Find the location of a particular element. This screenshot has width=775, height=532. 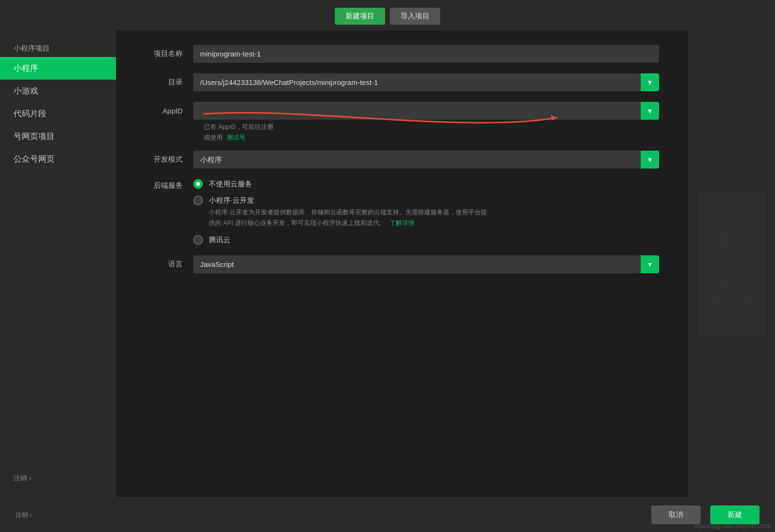

radio-tencent-cloud-circle is located at coordinates (198, 240).